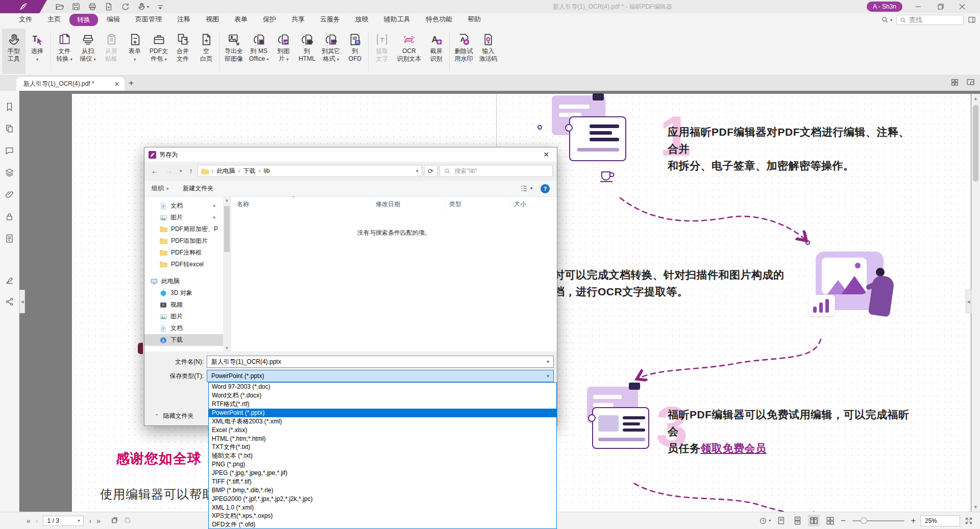 The height and width of the screenshot is (529, 980). Describe the element at coordinates (976, 507) in the screenshot. I see `scroll-down-icon: ▼` at that location.